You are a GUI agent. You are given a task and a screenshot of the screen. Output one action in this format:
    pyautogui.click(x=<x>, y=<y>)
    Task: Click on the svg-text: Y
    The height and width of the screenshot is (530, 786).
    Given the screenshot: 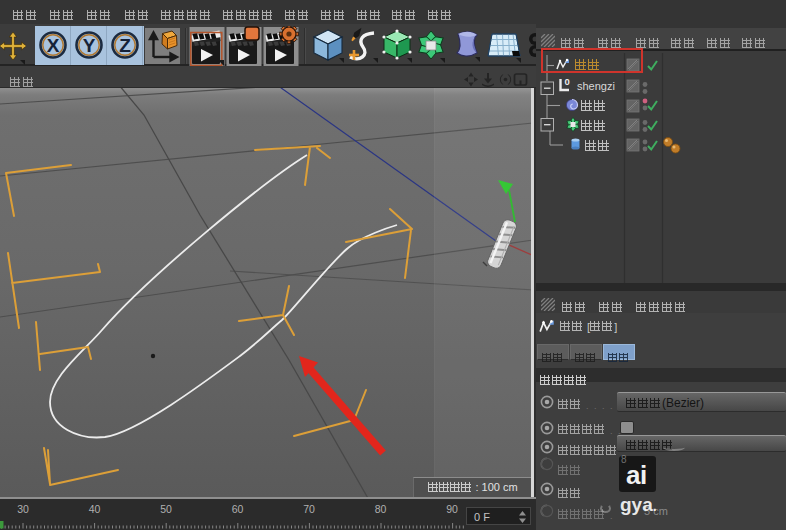 What is the action you would take?
    pyautogui.click(x=90, y=46)
    